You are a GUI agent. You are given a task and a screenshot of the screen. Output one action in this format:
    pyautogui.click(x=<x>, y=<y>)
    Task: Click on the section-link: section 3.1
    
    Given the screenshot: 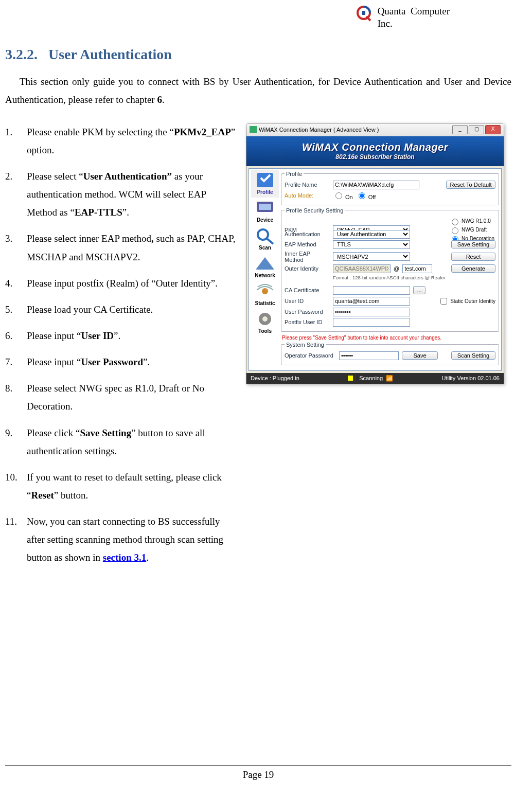 What is the action you would take?
    pyautogui.click(x=125, y=558)
    